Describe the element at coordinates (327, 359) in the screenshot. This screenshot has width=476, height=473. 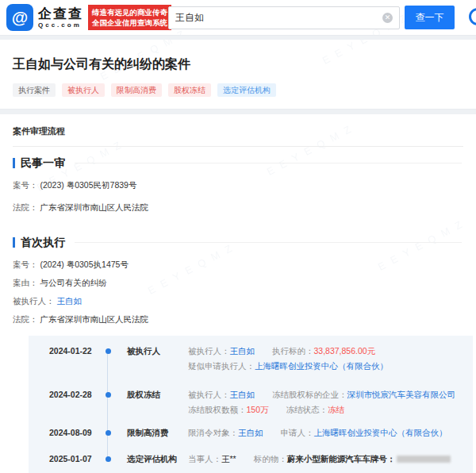
I see `timeline-details: 被执行人：王自如 执行标的：33,837,856.00元 疑似申请执行人：上海曙…` at that location.